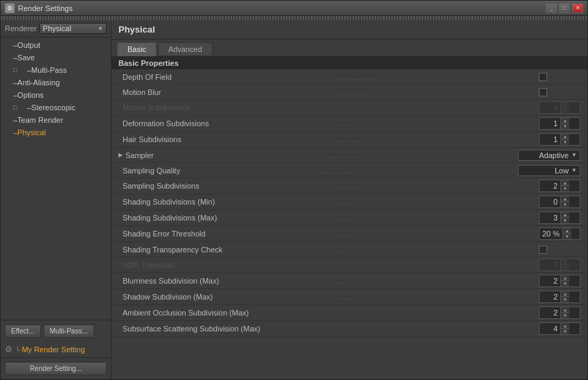 The height and width of the screenshot is (380, 588). I want to click on shading-error-threshold-up: ▲, so click(567, 231).